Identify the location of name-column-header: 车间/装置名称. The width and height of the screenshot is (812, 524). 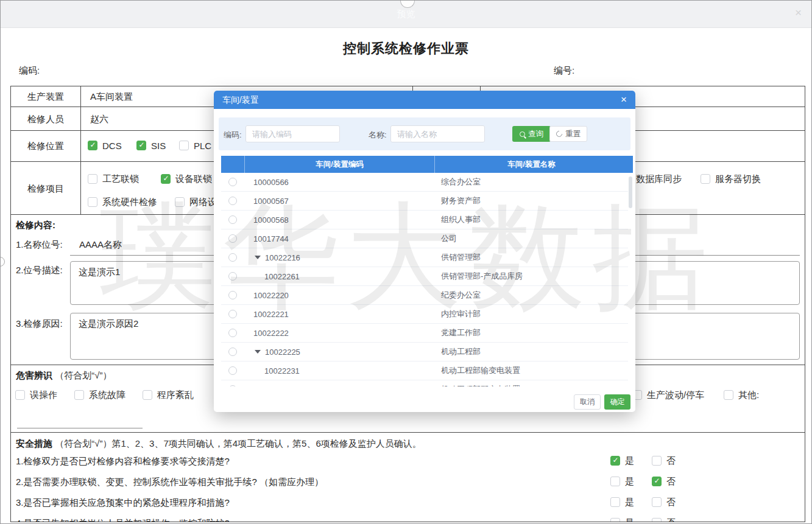
(531, 164).